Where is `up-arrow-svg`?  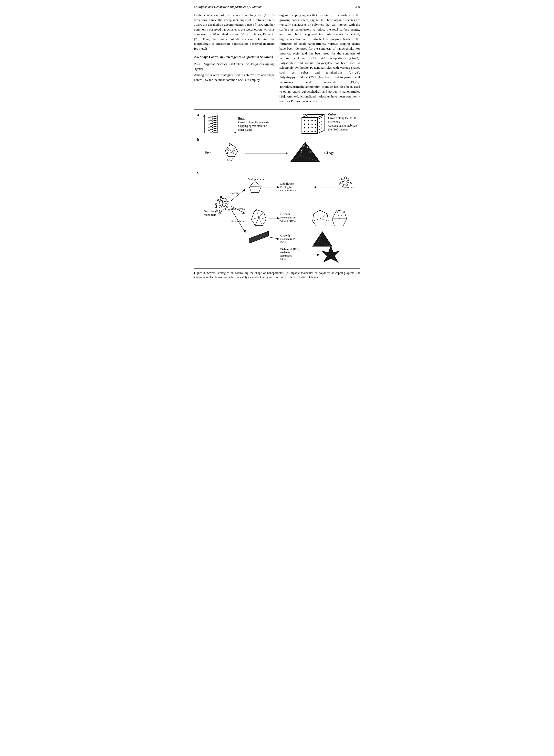 up-arrow-svg is located at coordinates (204, 124).